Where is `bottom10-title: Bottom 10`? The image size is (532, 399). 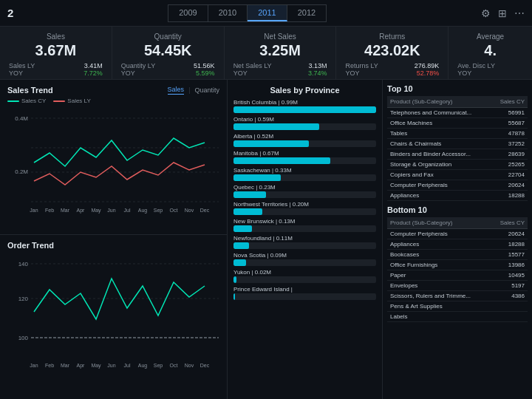
bottom10-title: Bottom 10 is located at coordinates (457, 210).